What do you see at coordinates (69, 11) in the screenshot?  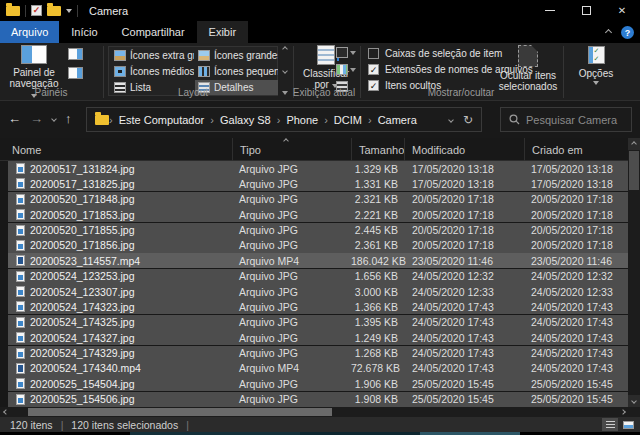 I see `customize-qat-icon` at bounding box center [69, 11].